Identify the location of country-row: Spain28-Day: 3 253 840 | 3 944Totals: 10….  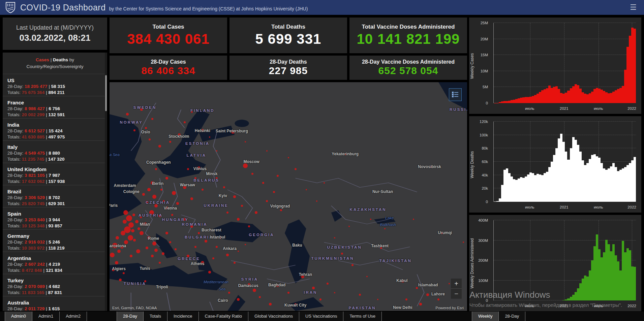
(55, 218).